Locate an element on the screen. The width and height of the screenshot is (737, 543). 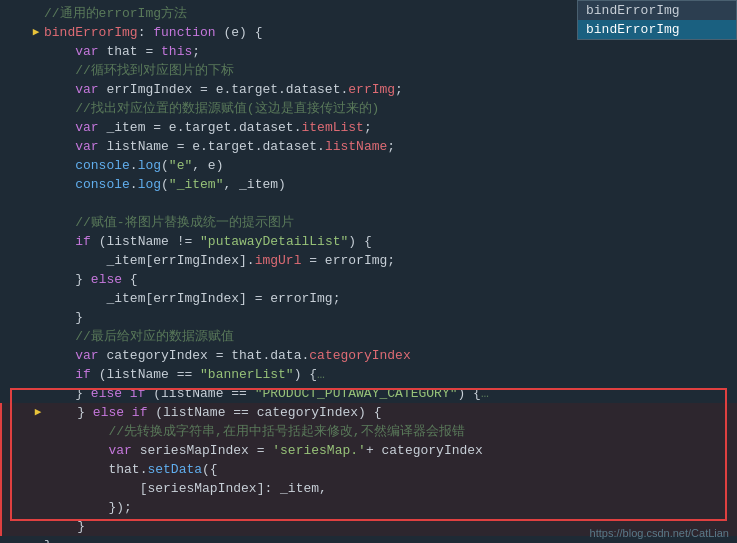
autocomplete-item-selected: bindErrorImg is located at coordinates (657, 30).